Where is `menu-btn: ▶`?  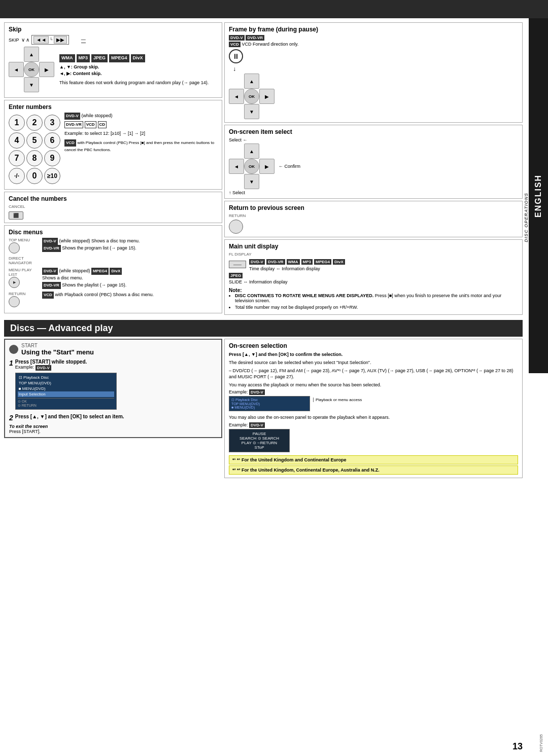
menu-btn: ▶ is located at coordinates (14, 282).